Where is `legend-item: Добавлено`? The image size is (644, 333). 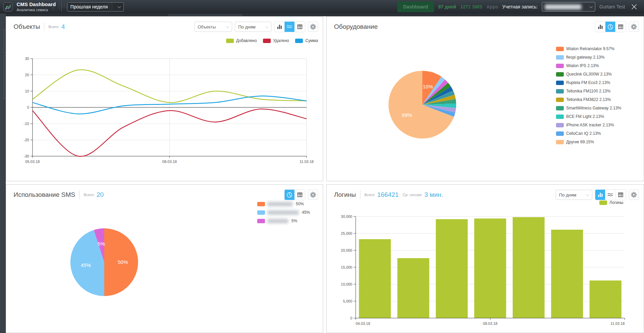
legend-item: Добавлено is located at coordinates (242, 41).